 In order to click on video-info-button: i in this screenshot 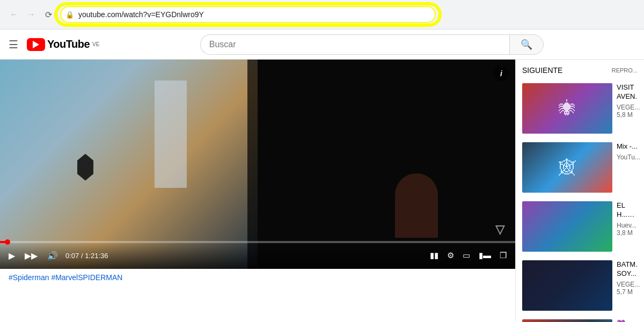, I will do `click(501, 74)`.